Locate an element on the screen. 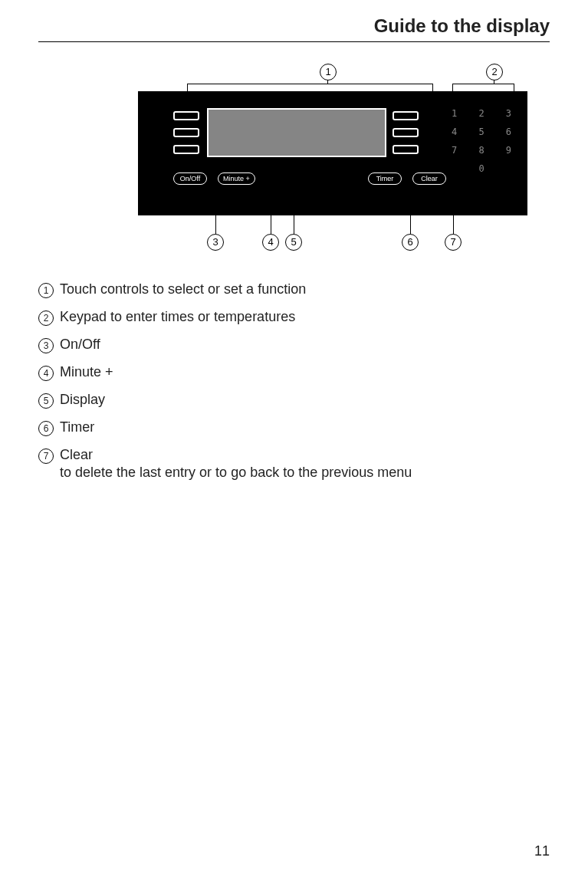 The image size is (588, 887). numeric-keypad: 1 2 3 4 5 6 7 8 9 0 is located at coordinates (481, 141).